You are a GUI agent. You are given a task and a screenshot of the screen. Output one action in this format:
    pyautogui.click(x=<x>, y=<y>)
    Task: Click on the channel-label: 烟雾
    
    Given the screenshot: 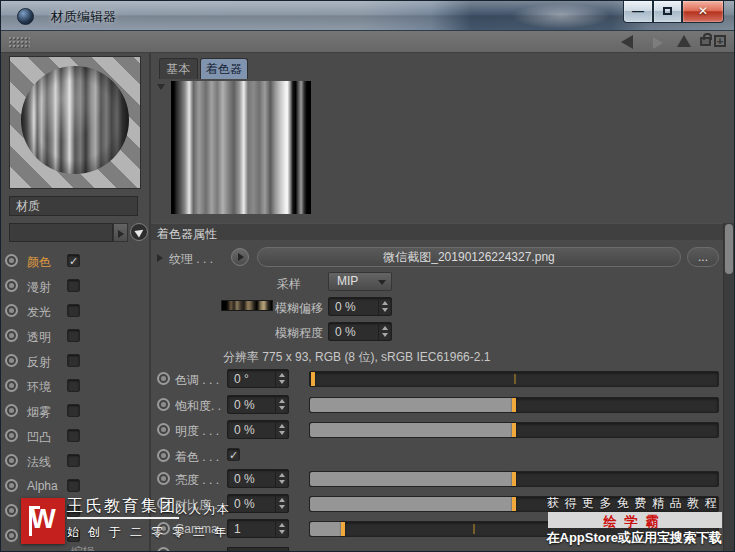 What is the action you would take?
    pyautogui.click(x=39, y=412)
    